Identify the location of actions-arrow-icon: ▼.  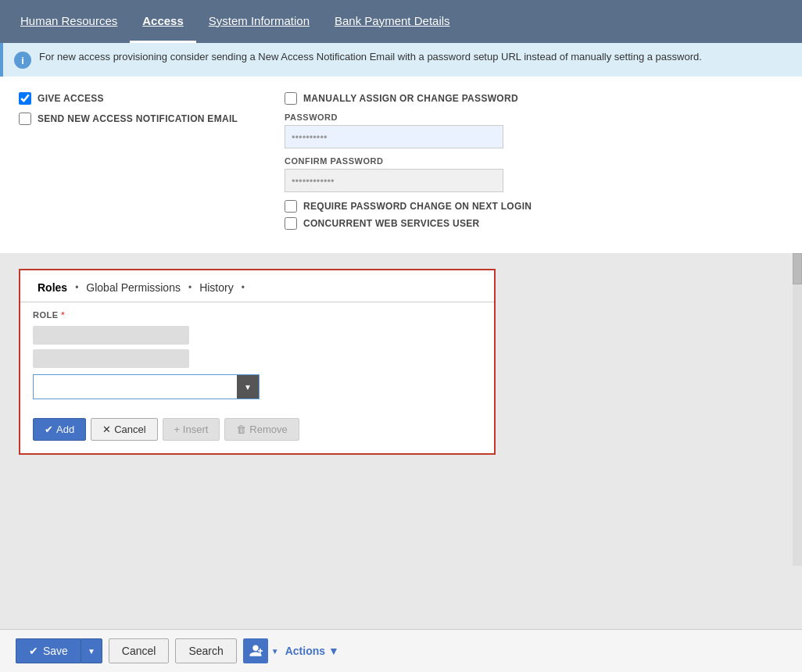
(334, 651).